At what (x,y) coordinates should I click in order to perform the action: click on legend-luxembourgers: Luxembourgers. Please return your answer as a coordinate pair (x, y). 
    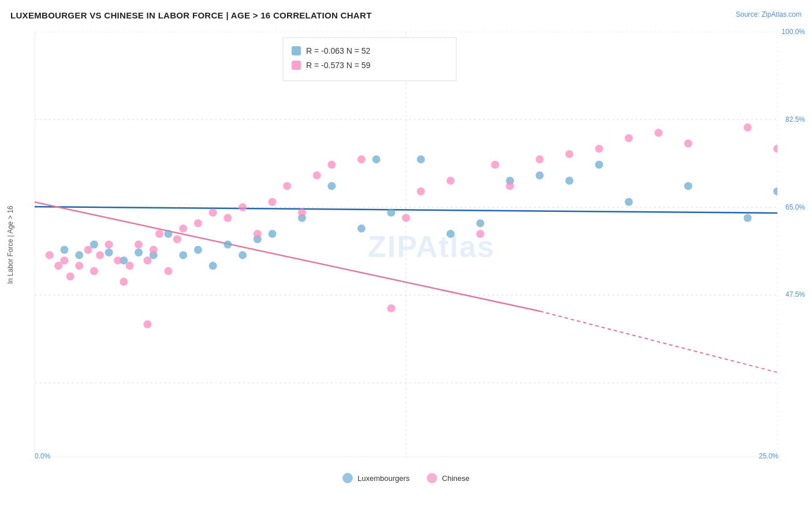
    Looking at the image, I should click on (376, 478).